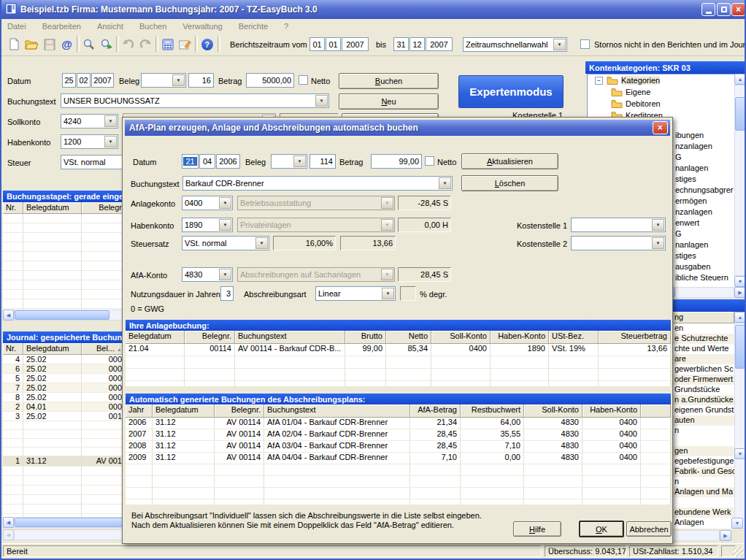 The height and width of the screenshot is (560, 746). Describe the element at coordinates (228, 161) in the screenshot. I see `dlg-datum-year: 2006` at that location.